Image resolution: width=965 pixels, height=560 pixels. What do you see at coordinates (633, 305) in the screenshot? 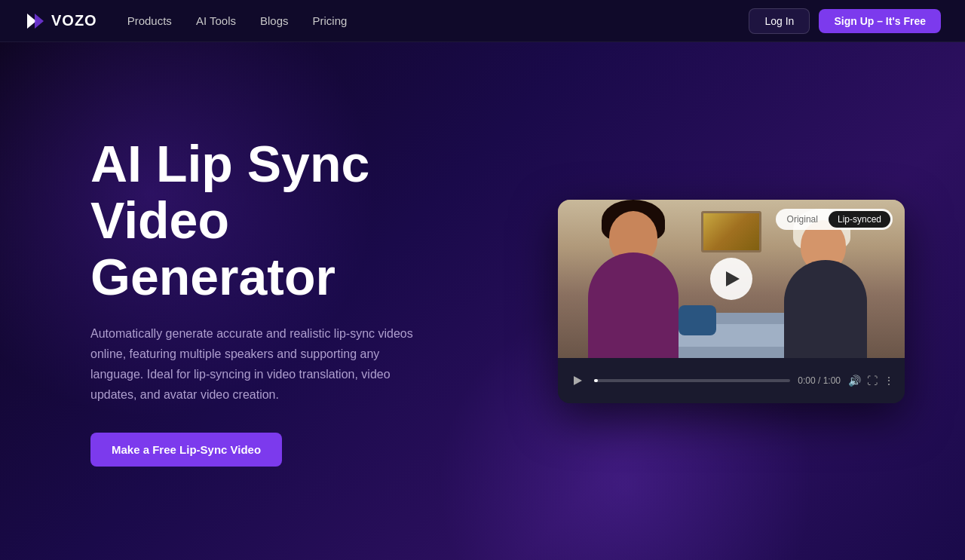
I see `person-left-body` at bounding box center [633, 305].